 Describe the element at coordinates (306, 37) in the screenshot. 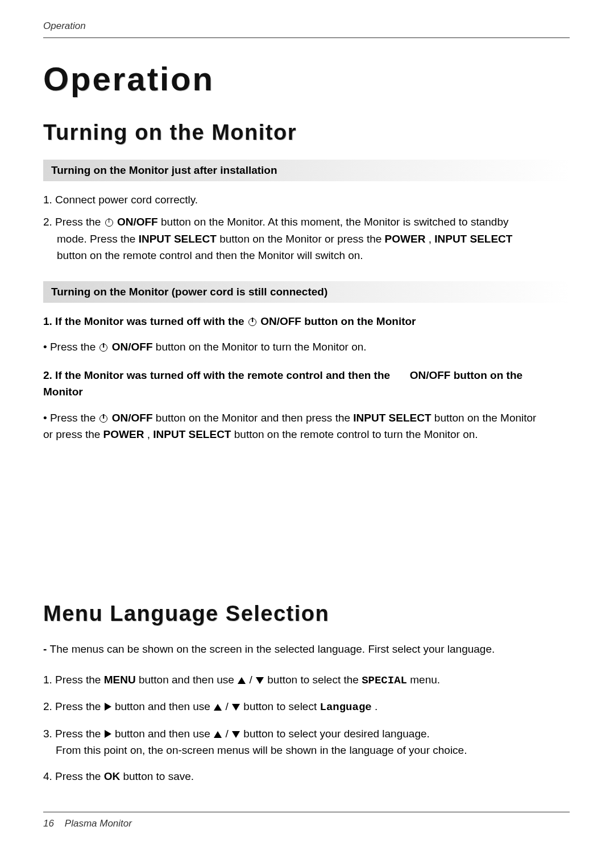

I see `header-rule` at that location.